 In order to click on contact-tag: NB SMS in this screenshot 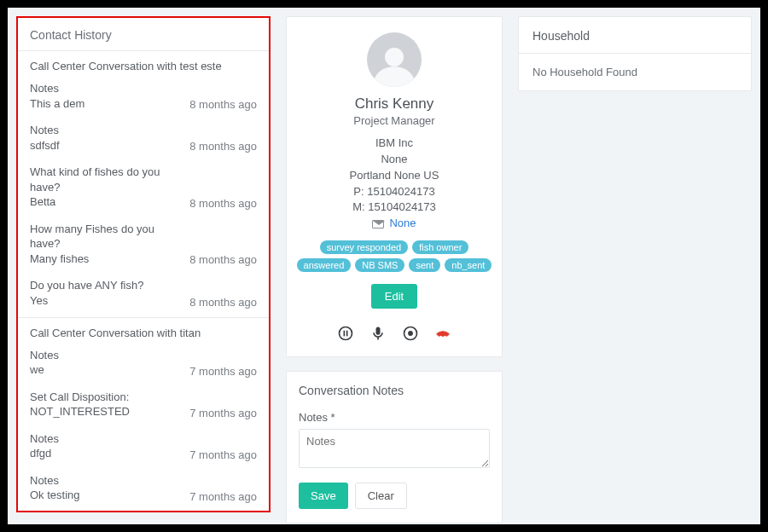, I will do `click(380, 265)`.